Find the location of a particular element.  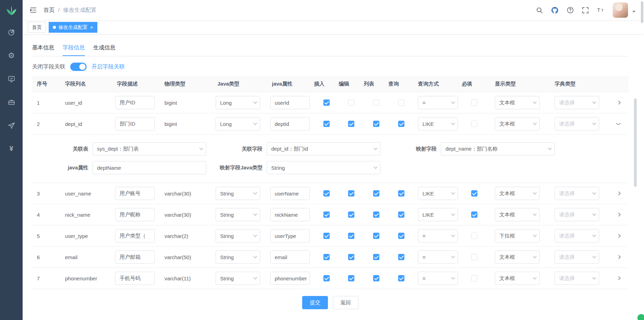

mapped-field-select: dept_name：部门名称 is located at coordinates (498, 149).